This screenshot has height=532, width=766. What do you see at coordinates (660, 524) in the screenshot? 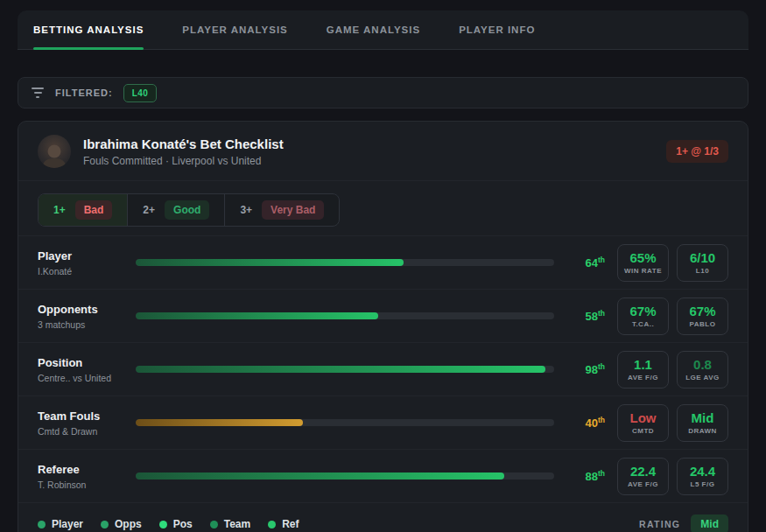
I see `rating-label: RATING` at bounding box center [660, 524].